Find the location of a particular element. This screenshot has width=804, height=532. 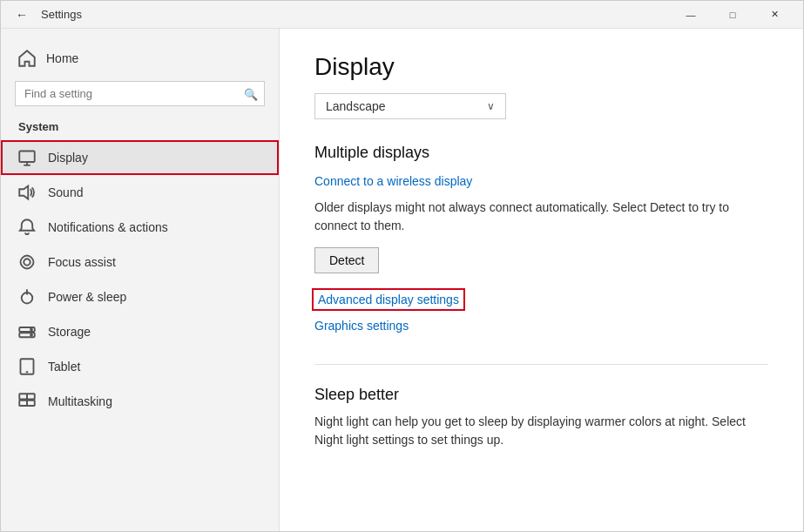

sidebar-item-focus: Focus assist is located at coordinates (139, 262).